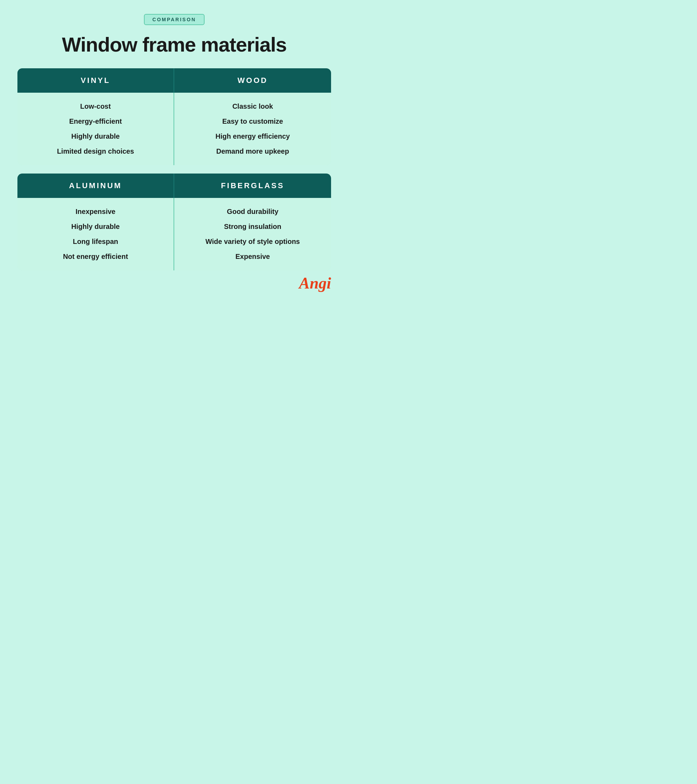  Describe the element at coordinates (253, 257) in the screenshot. I see `feature-item: Expensive` at that location.